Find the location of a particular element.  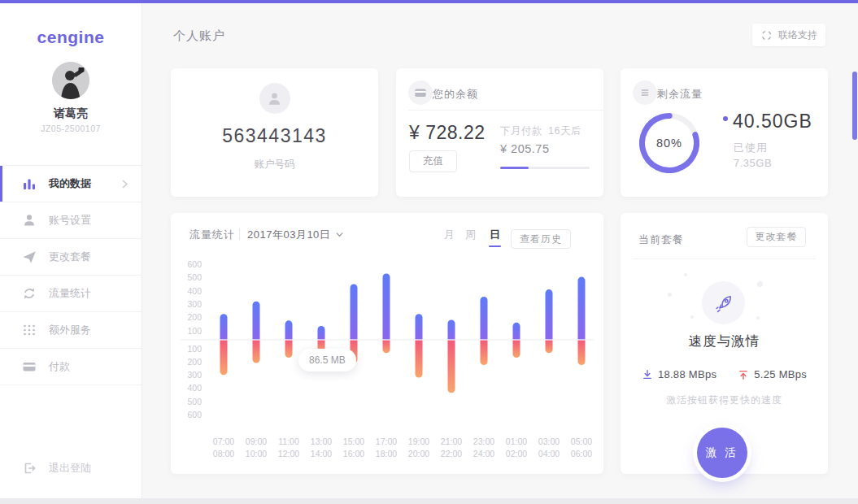

svg-text: 21:0022:00 is located at coordinates (451, 447).